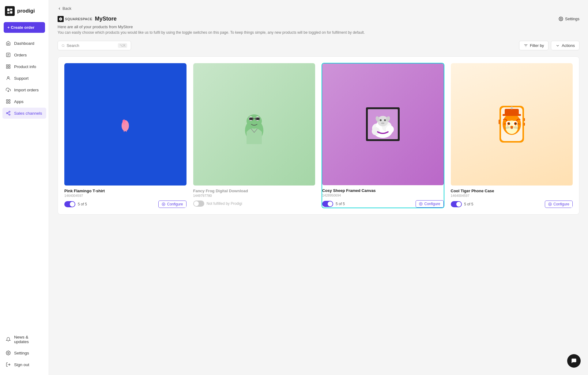  What do you see at coordinates (383, 204) in the screenshot?
I see `product-actions-3: 5 of 5 Configure` at bounding box center [383, 204].